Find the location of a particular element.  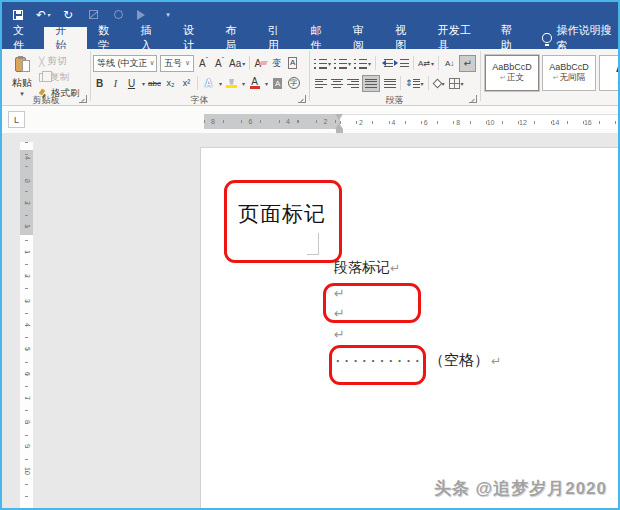

borders-button: ▾ is located at coordinates (456, 83).